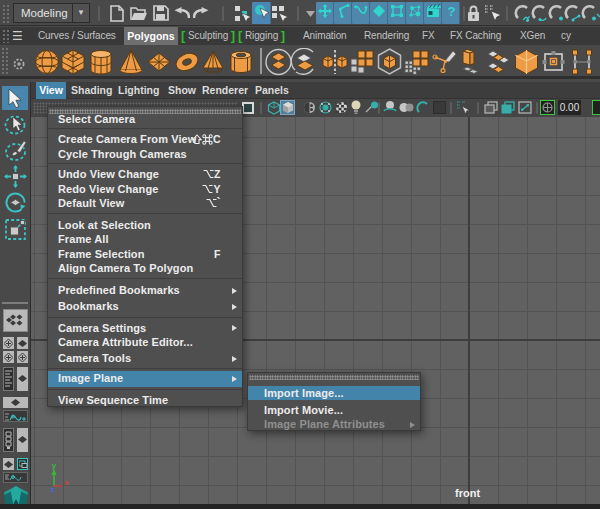 This screenshot has height=509, width=600. I want to click on svg-text: y, so click(54, 466).